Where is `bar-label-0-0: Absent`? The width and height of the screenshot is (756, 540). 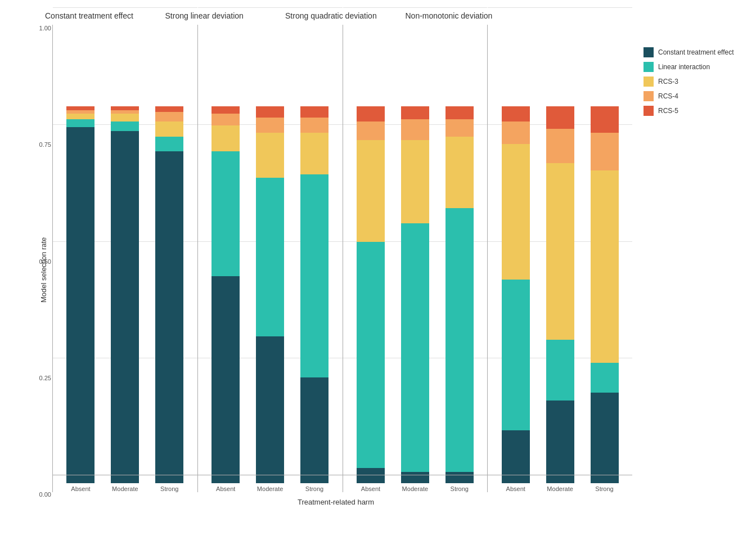 bar-label-0-0: Absent is located at coordinates (80, 489).